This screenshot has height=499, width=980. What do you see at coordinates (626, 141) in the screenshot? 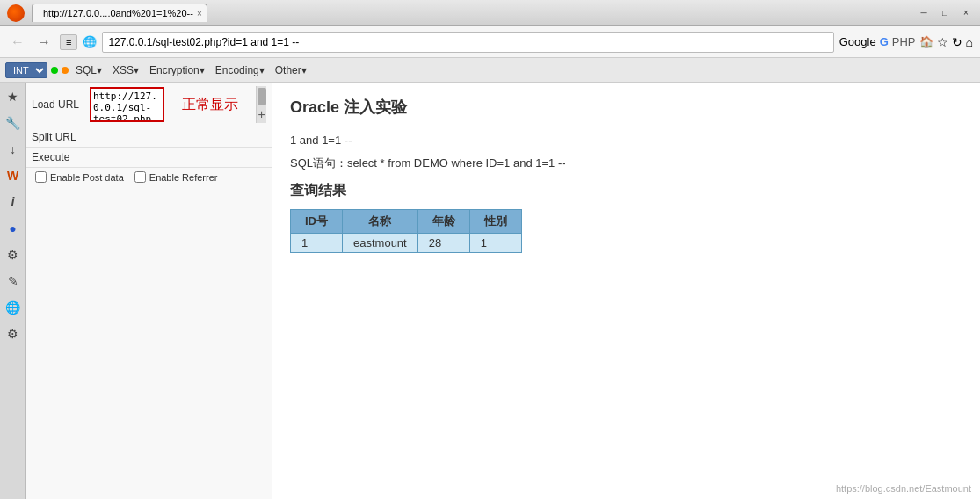
I see `param-line: 1 and 1=1 --` at bounding box center [626, 141].